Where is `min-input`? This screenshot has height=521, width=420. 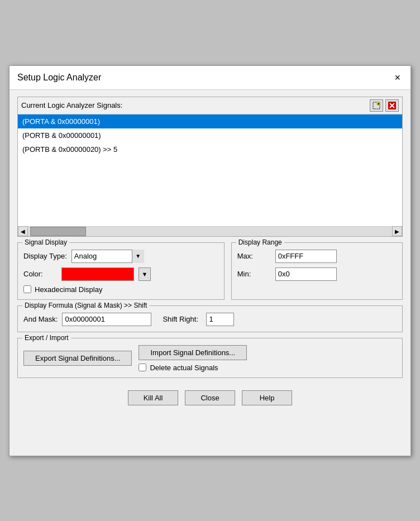
min-input is located at coordinates (306, 274).